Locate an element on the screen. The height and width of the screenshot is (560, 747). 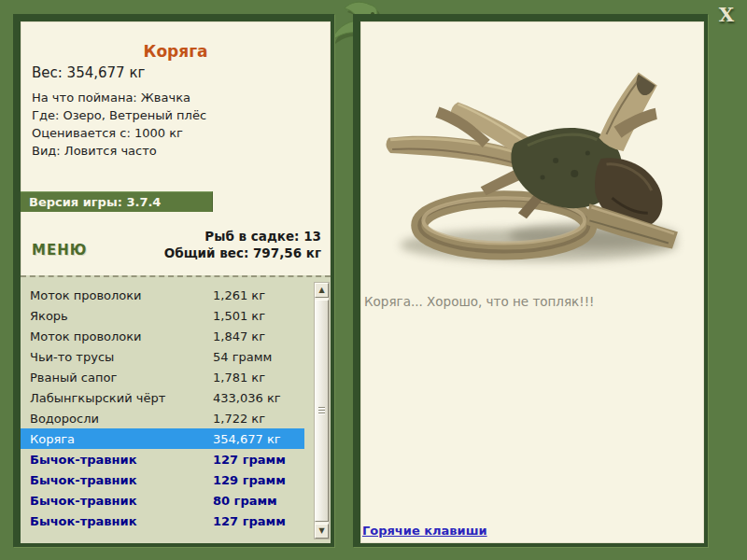
list-item-name: Чьи-то трусы is located at coordinates (121, 357).